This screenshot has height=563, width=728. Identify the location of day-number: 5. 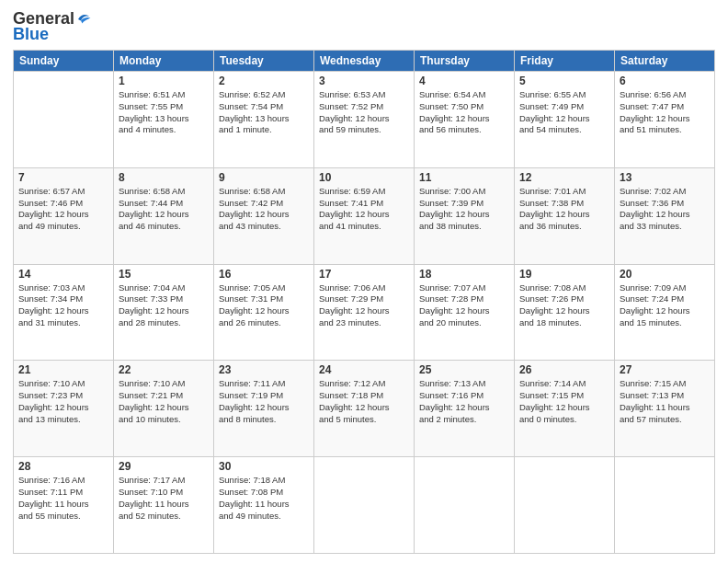
(564, 81).